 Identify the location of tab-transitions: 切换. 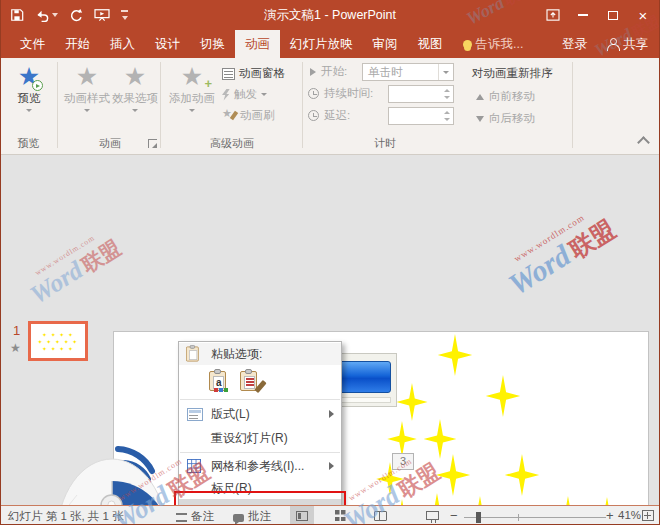
(212, 44).